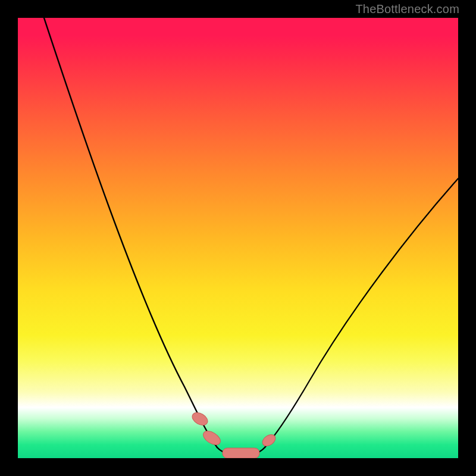 The width and height of the screenshot is (476, 476). What do you see at coordinates (407, 10) in the screenshot?
I see `watermark-text: TheBottleneck.com` at bounding box center [407, 10].